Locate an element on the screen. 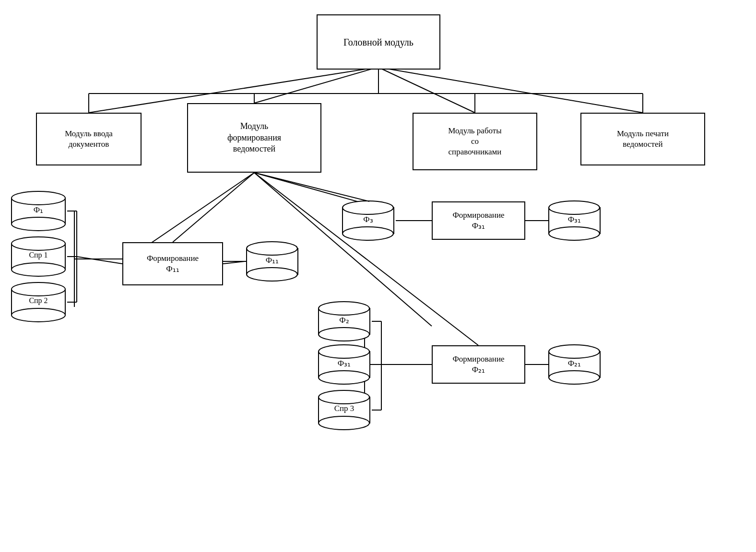 The height and width of the screenshot is (552, 756). f31-mid-cylinder: Ф₃₁ is located at coordinates (344, 364).